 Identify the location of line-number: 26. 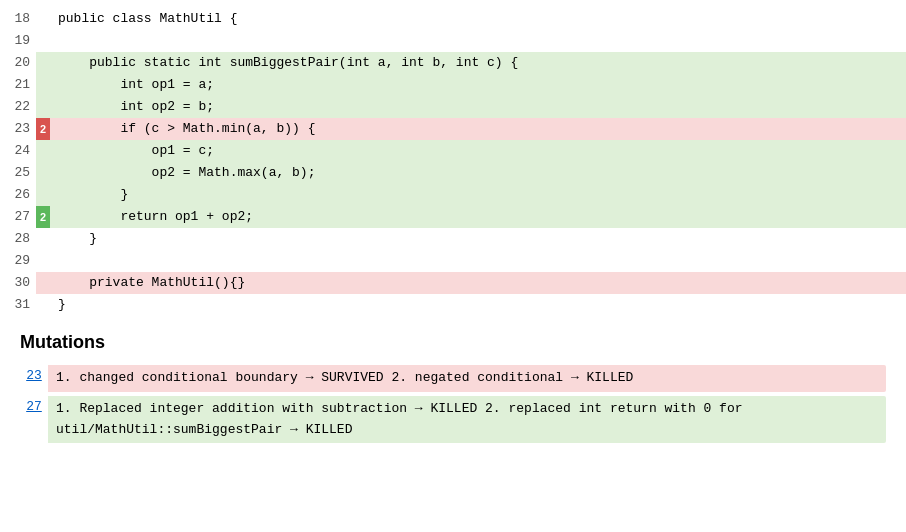
(18, 195).